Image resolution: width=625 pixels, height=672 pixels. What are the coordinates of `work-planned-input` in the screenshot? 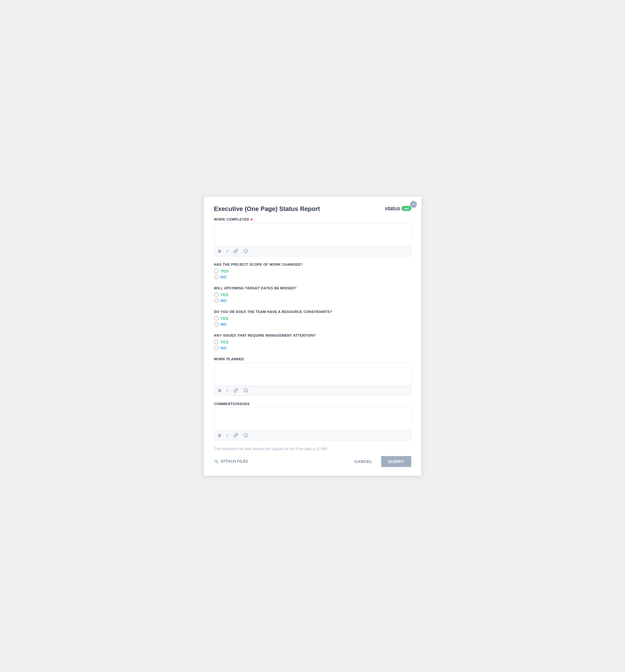 It's located at (313, 374).